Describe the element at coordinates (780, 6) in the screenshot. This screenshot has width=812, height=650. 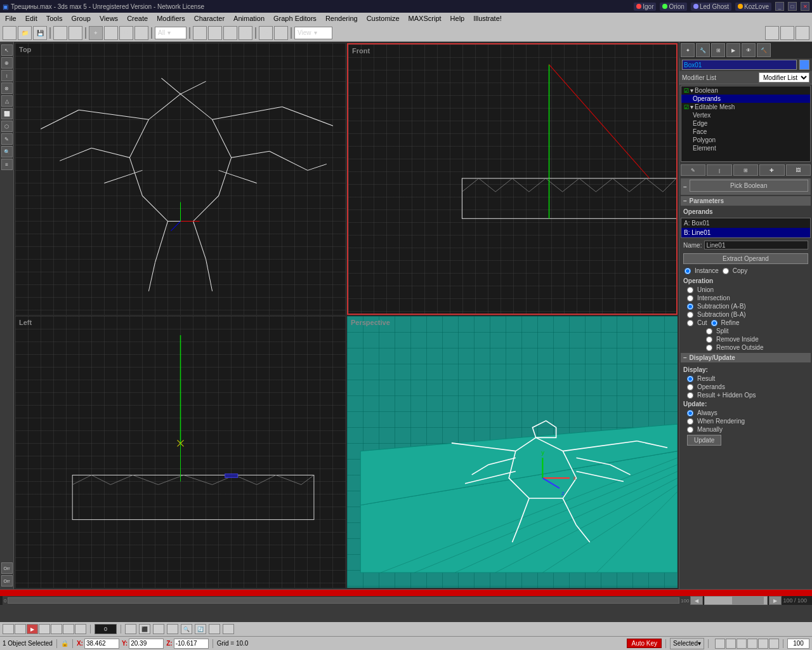
I see `minimize-button: _` at that location.